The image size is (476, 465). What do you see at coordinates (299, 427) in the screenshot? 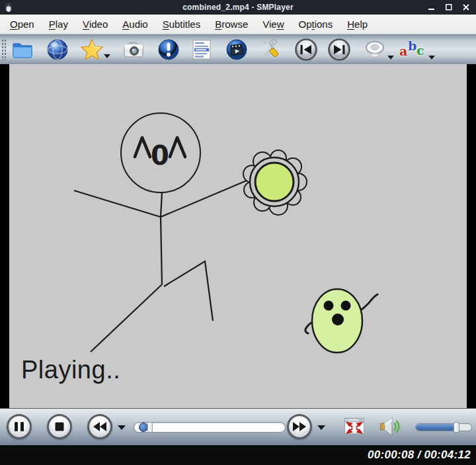
I see `fast-forward-icon` at bounding box center [299, 427].